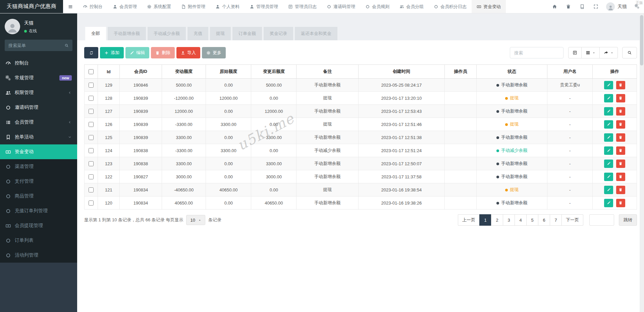 The height and width of the screenshot is (312, 644). Describe the element at coordinates (509, 220) in the screenshot. I see `pagination-page: 3` at that location.